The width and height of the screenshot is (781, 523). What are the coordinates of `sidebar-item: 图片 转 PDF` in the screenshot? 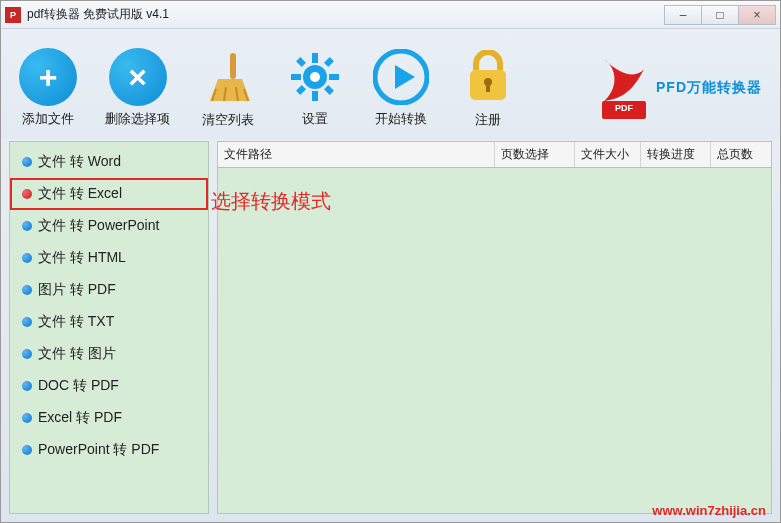 It's located at (109, 290).